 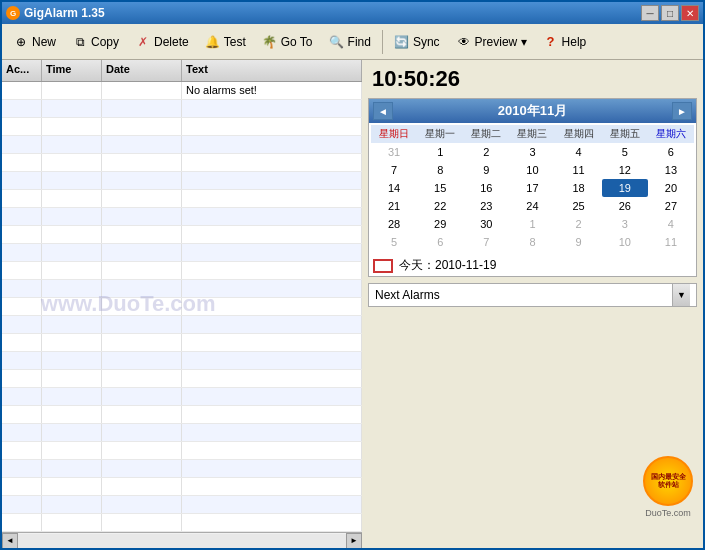 What do you see at coordinates (579, 206) in the screenshot?
I see `cal-day: 25` at bounding box center [579, 206].